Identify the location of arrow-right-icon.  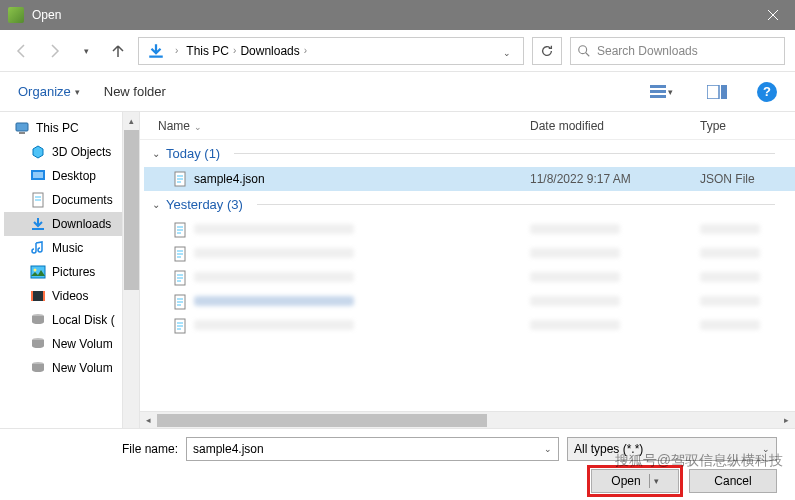
(54, 51).